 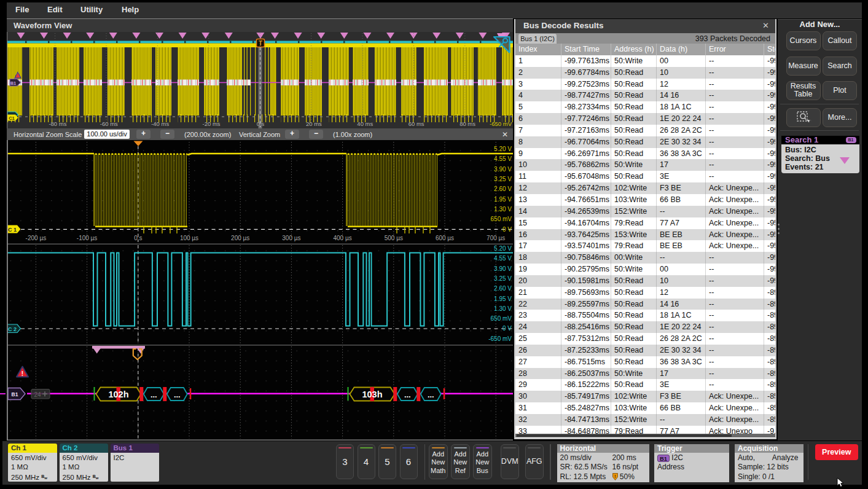 I want to click on svg-text: -20 ms, so click(x=211, y=124).